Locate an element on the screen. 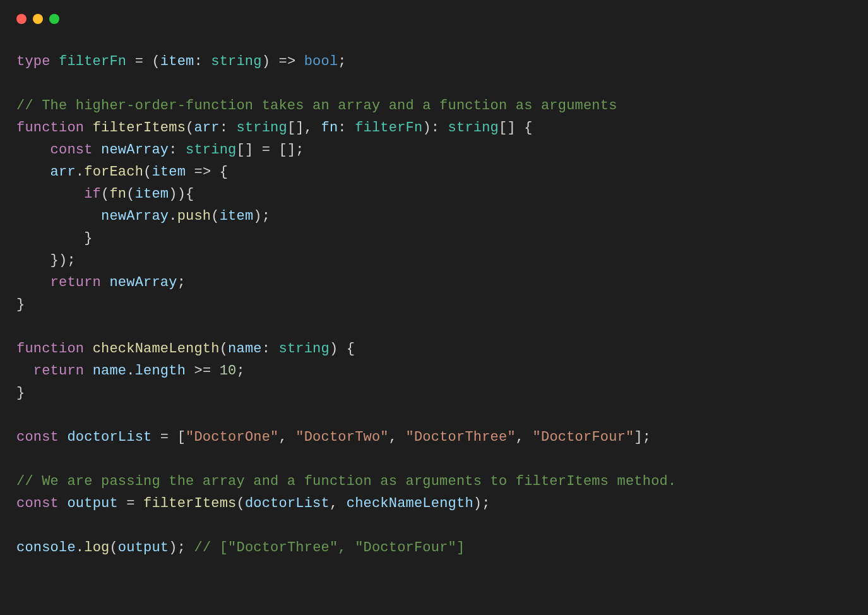 The width and height of the screenshot is (868, 615). code-token-var: length is located at coordinates (160, 371).